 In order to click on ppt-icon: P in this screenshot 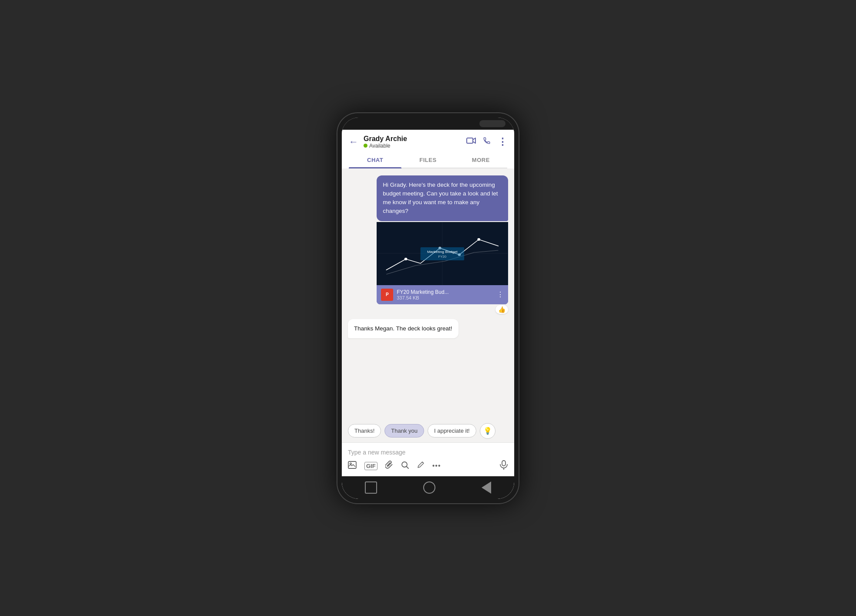, I will do `click(387, 295)`.